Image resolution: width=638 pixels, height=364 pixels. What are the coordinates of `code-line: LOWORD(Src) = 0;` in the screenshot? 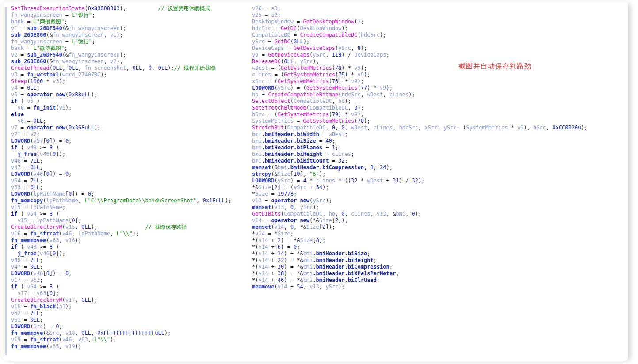 It's located at (121, 327).